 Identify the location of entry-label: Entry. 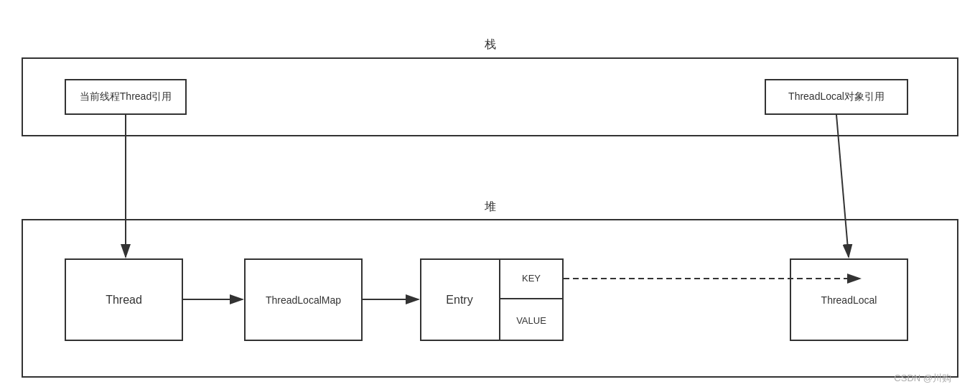
(459, 300).